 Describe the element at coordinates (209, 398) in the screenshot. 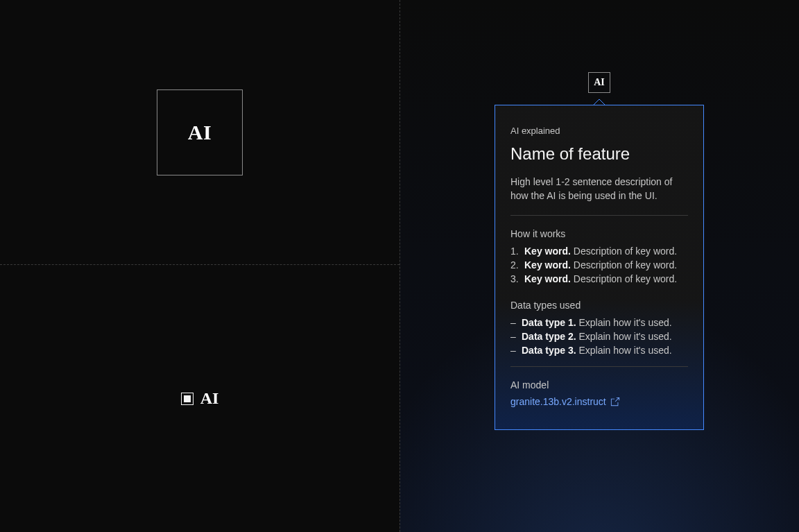

I see `ai-inline-label: AI` at that location.